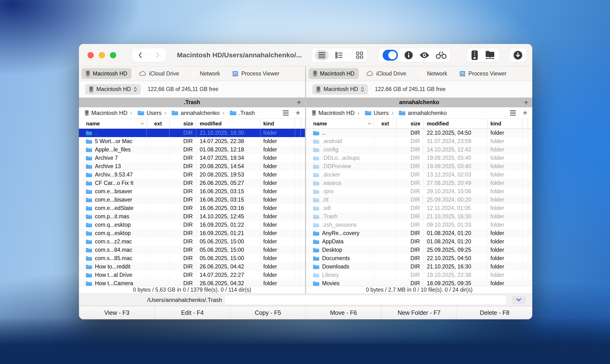 Image resolution: width=610 pixels, height=364 pixels. What do you see at coordinates (158, 55) in the screenshot?
I see `forward-button` at bounding box center [158, 55].